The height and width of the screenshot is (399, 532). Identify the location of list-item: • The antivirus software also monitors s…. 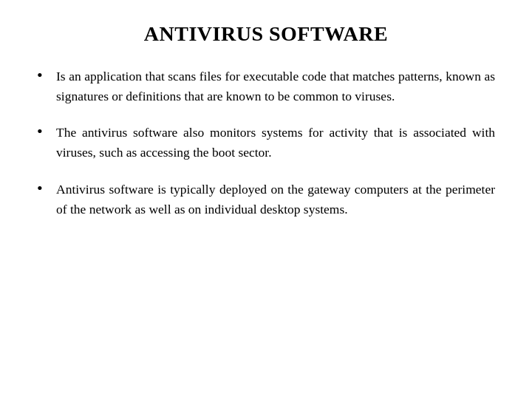
(266, 143).